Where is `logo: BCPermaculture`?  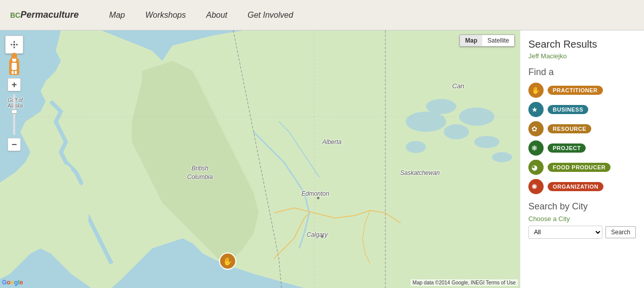
logo: BCPermaculture is located at coordinates (45, 15).